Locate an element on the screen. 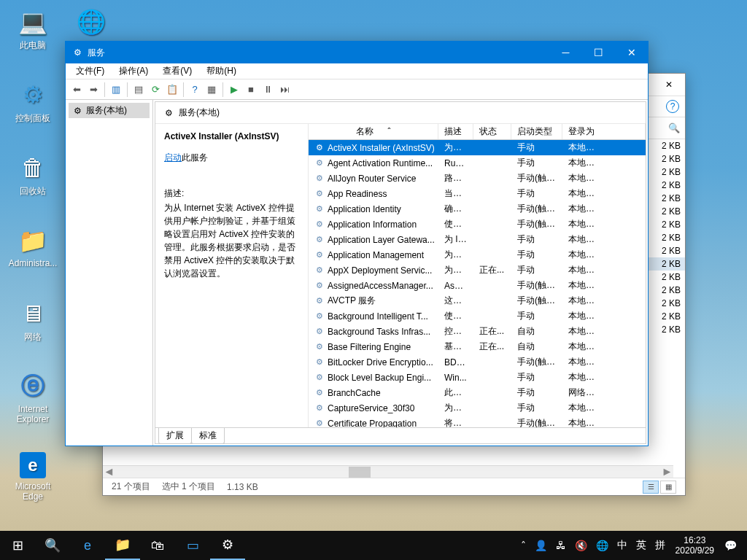  desktop-icon-this-pc: 💻此电脑 is located at coordinates (33, 29).